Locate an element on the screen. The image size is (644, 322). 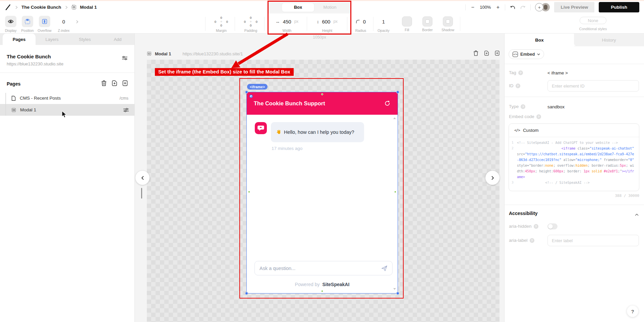
width-control: ↔ 450 px Width is located at coordinates (287, 24).